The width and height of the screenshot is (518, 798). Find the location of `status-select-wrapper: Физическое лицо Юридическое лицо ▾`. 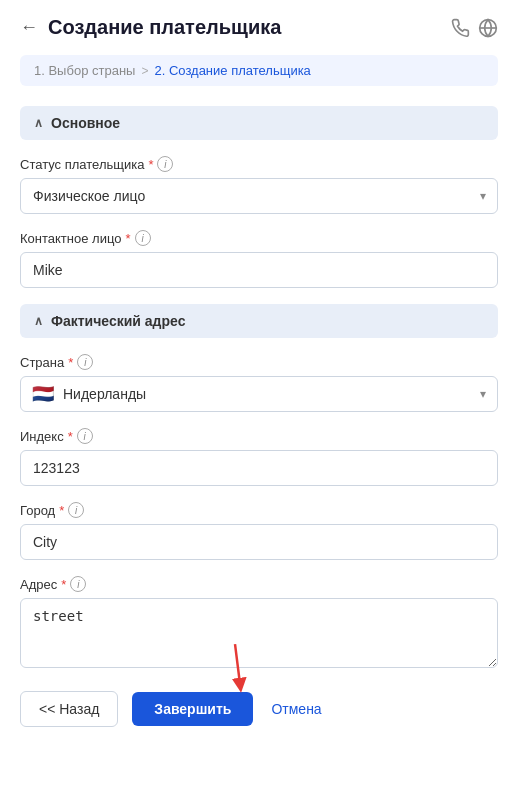

status-select-wrapper: Физическое лицо Юридическое лицо ▾ is located at coordinates (259, 196).